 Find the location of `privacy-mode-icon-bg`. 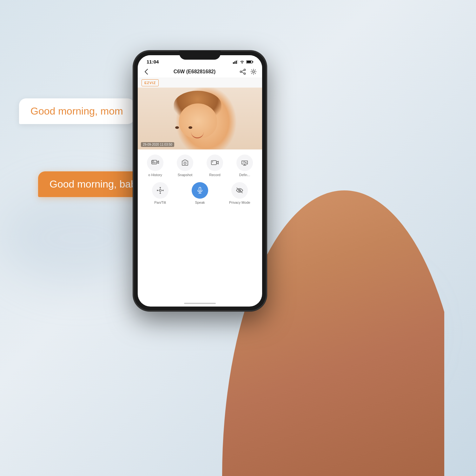

privacy-mode-icon-bg is located at coordinates (240, 190).